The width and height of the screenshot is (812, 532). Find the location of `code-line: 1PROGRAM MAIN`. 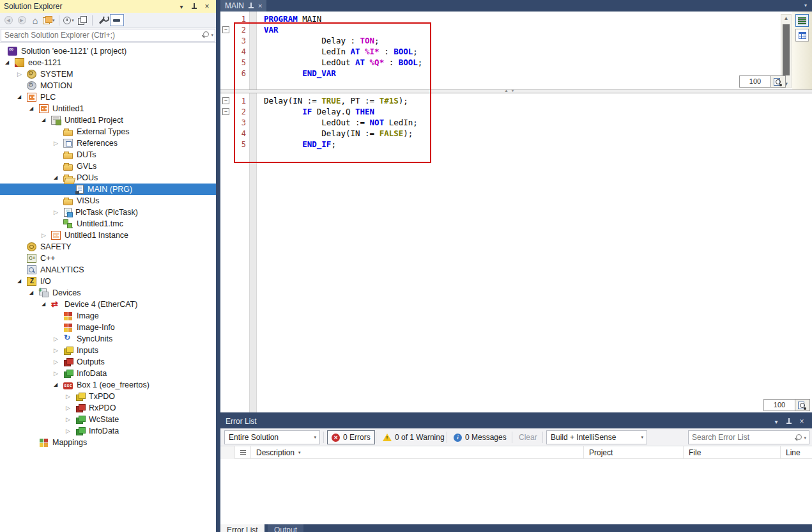

code-line: 1PROGRAM MAIN is located at coordinates (516, 19).